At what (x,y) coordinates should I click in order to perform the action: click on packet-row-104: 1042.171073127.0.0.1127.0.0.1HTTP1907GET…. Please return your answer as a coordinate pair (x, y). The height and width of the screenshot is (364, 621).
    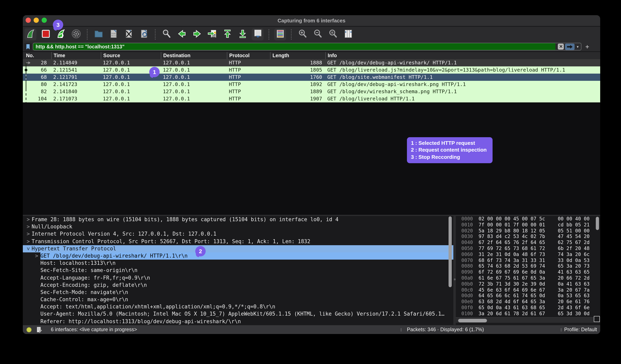
    Looking at the image, I should click on (311, 99).